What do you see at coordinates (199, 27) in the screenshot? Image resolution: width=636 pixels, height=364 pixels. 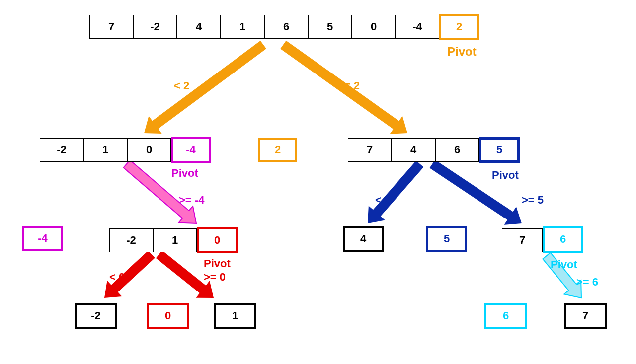 I see `row0-cell: 4` at bounding box center [199, 27].